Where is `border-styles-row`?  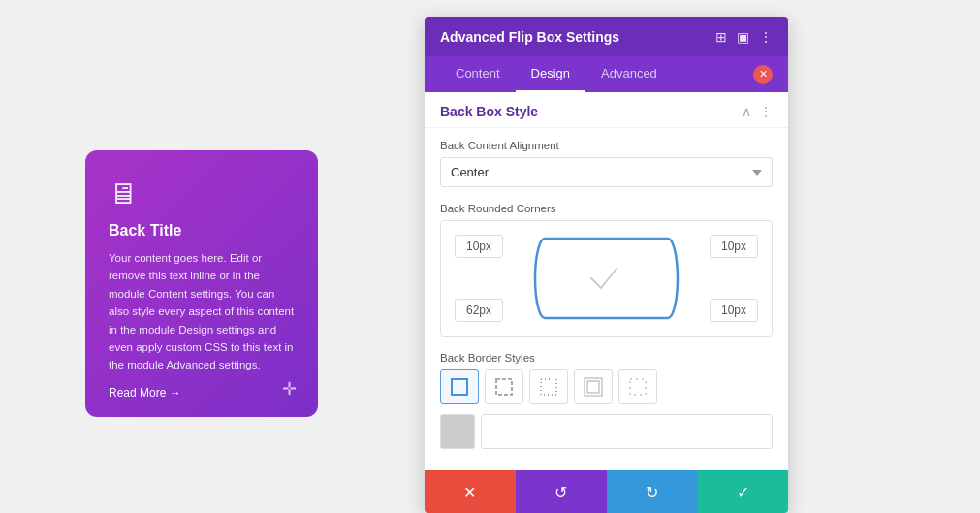 border-styles-row is located at coordinates (607, 387).